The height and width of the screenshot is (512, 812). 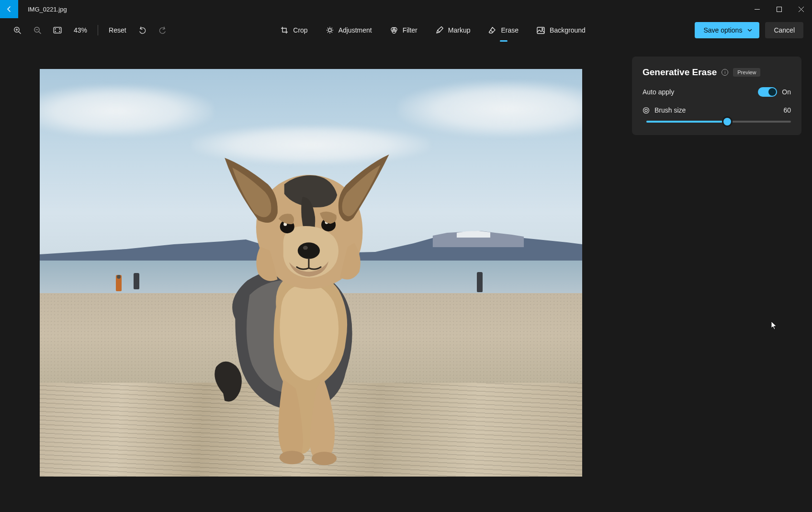 I want to click on tool-tabs: Crop Adjustment Filter Markup Erase Back…, so click(x=433, y=30).